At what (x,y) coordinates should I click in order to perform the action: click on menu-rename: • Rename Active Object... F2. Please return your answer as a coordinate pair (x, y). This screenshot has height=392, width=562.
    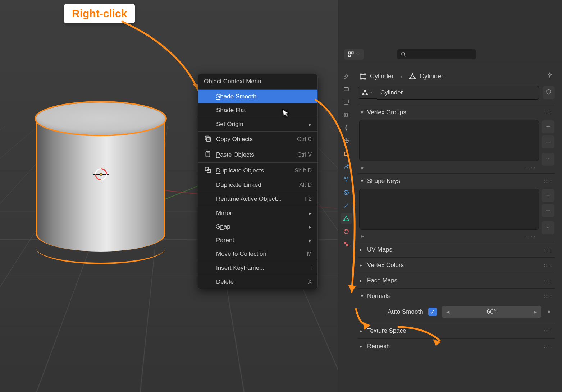
    Looking at the image, I should click on (258, 199).